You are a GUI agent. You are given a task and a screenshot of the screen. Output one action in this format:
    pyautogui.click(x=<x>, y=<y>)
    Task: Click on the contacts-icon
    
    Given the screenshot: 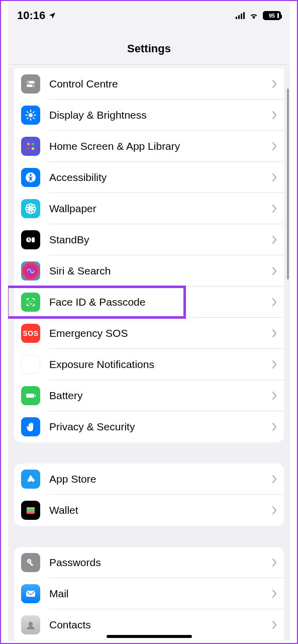 What is the action you would take?
    pyautogui.click(x=31, y=625)
    